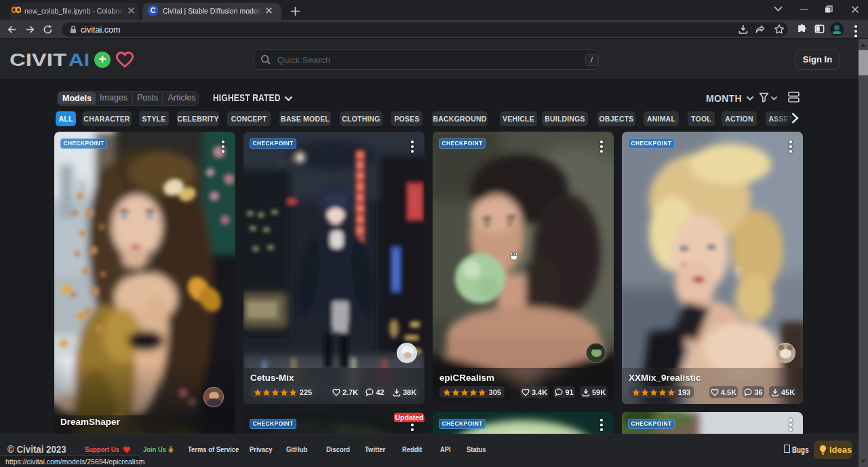 The height and width of the screenshot is (467, 868). What do you see at coordinates (79, 60) in the screenshot?
I see `svg-text: AI` at bounding box center [79, 60].